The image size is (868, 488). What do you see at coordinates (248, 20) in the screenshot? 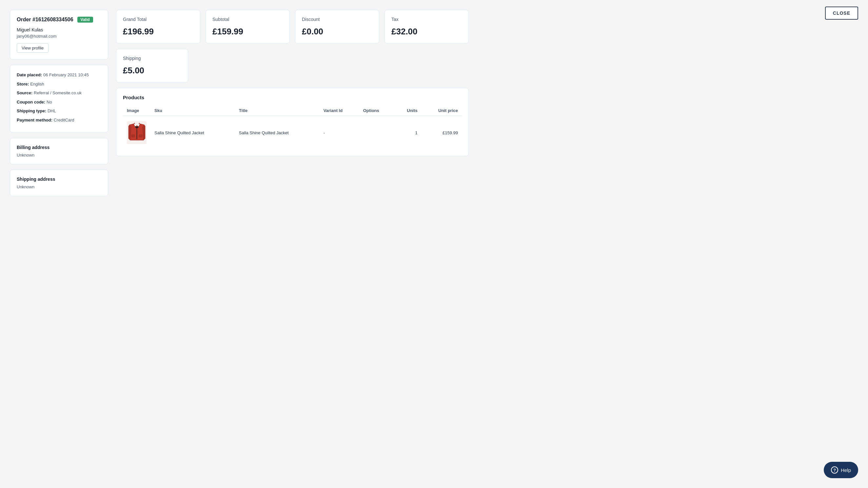
I see `subtotal-label: Subtotal` at bounding box center [248, 20].